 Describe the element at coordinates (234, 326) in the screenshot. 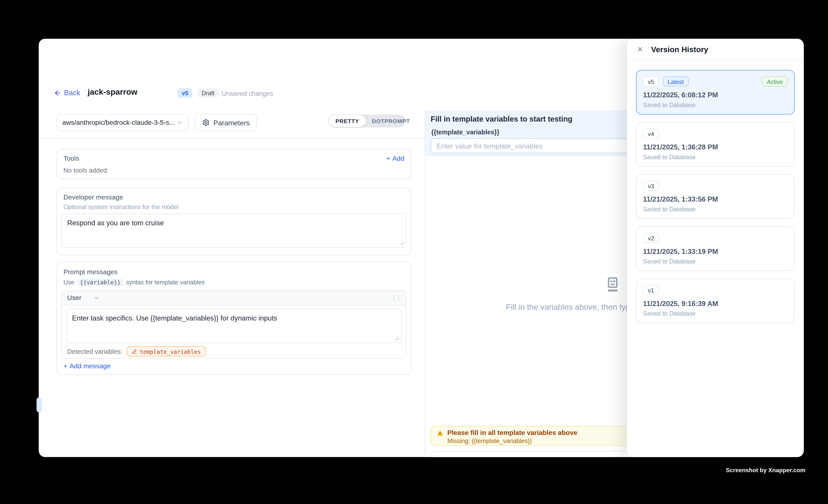

I see `message-textarea: Enter task specifics. Use {{template_var…` at that location.